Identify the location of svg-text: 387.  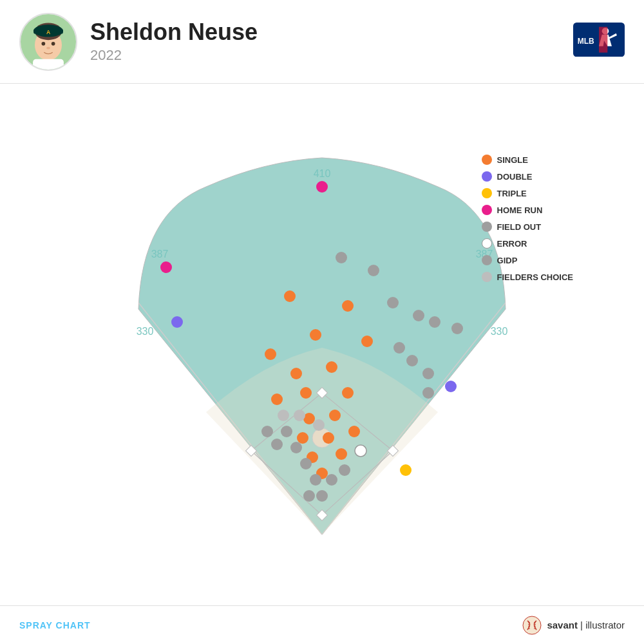
(160, 254).